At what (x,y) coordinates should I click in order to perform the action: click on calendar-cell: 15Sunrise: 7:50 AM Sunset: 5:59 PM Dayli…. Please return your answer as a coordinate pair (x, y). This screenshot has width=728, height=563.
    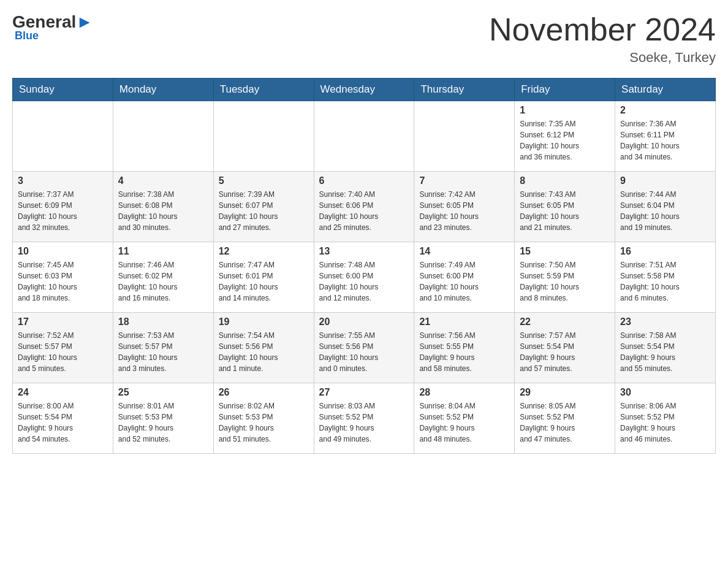
    Looking at the image, I should click on (565, 277).